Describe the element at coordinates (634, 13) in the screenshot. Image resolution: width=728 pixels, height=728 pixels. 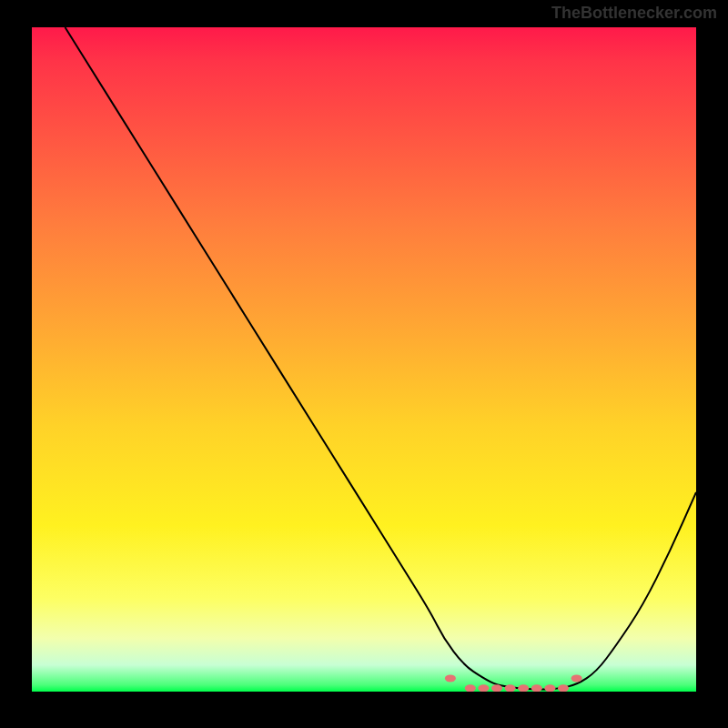
I see `watermark-text: TheBottlenecker.com` at that location.